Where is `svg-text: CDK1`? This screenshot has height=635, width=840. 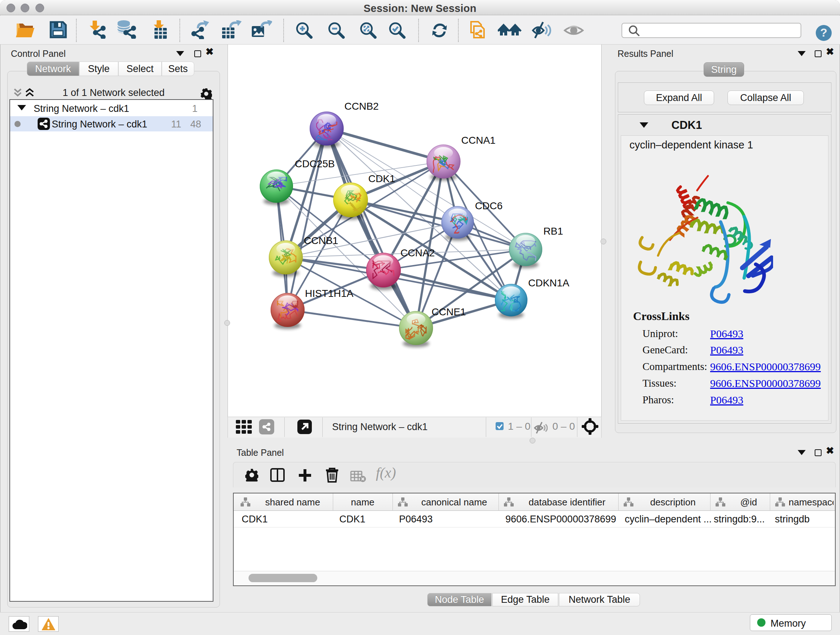
svg-text: CDK1 is located at coordinates (382, 179).